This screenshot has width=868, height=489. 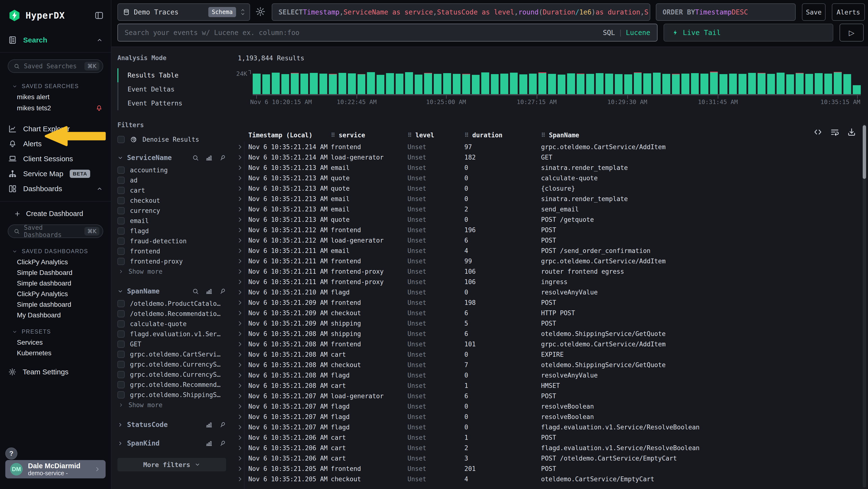 I want to click on table-row: Nov 6 10:35:21.205 AMcheckoutUnset4oteld…, so click(x=547, y=479).